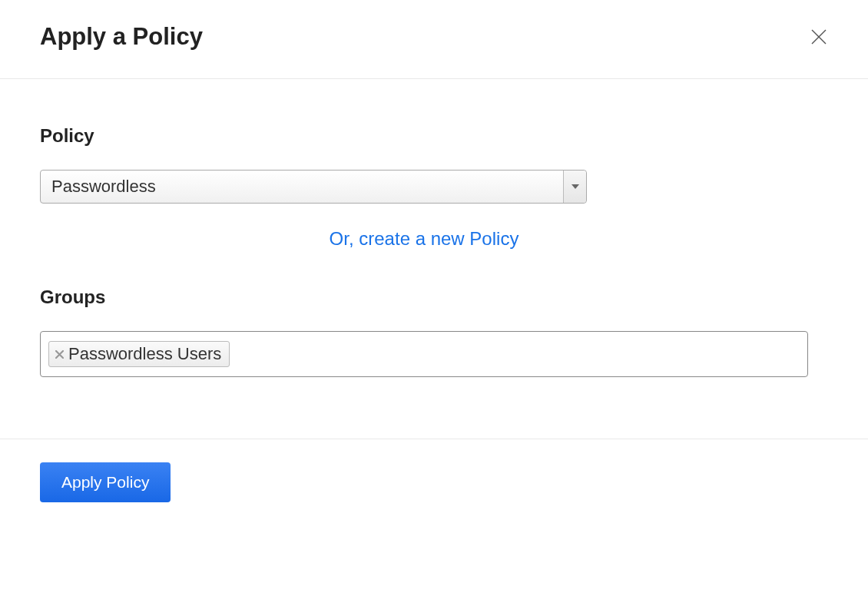 This screenshot has width=868, height=596. Describe the element at coordinates (434, 297) in the screenshot. I see `groups-label: Groups` at that location.